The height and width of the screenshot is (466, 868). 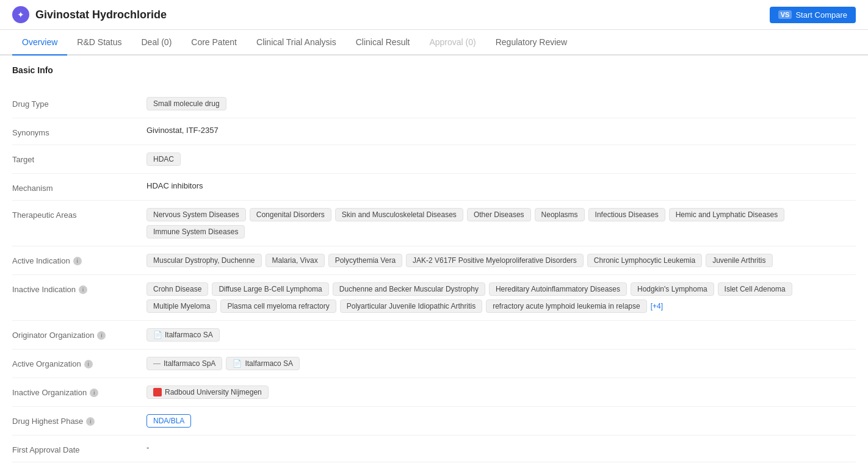 I want to click on active-org-badge: 📄Italfarmaco SA, so click(x=262, y=364).